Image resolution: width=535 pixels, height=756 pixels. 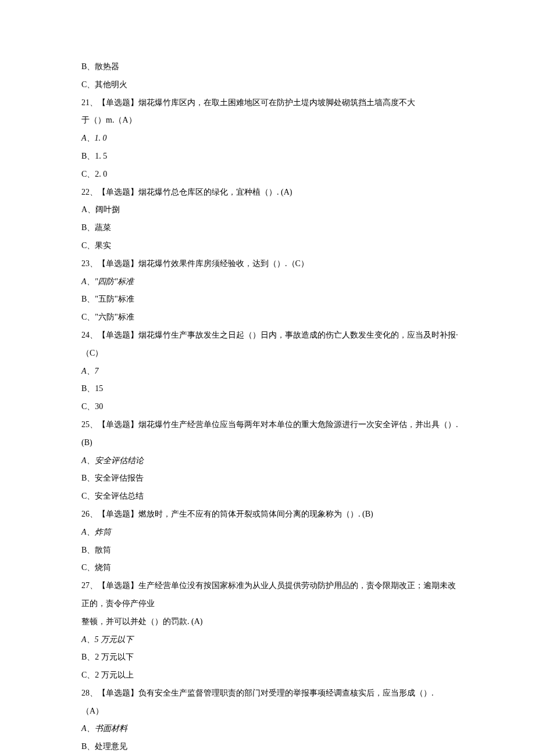 What do you see at coordinates (270, 264) in the screenshot?
I see `text-line: 23、【单选题】烟花爆竹效果件库房须经验收，达到（）.（C）` at bounding box center [270, 264].